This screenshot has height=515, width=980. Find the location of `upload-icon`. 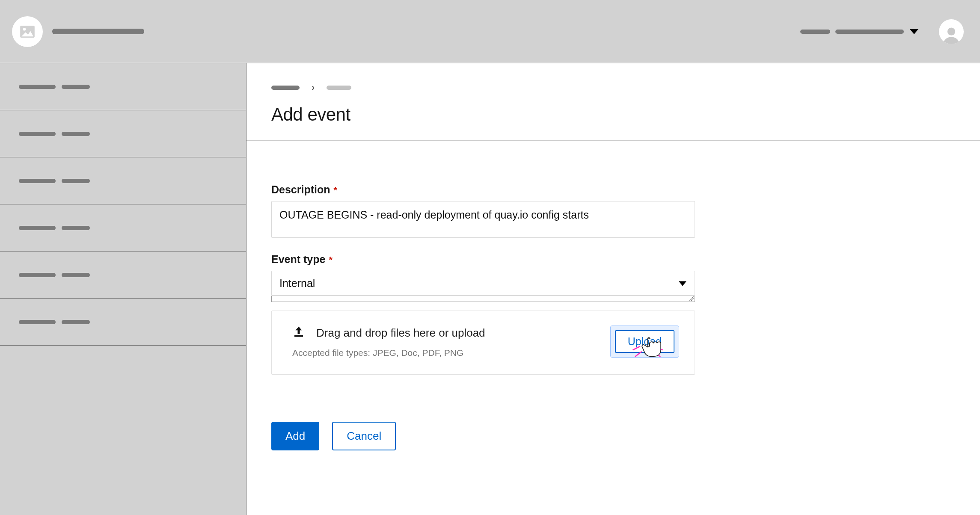

upload-icon is located at coordinates (299, 333).